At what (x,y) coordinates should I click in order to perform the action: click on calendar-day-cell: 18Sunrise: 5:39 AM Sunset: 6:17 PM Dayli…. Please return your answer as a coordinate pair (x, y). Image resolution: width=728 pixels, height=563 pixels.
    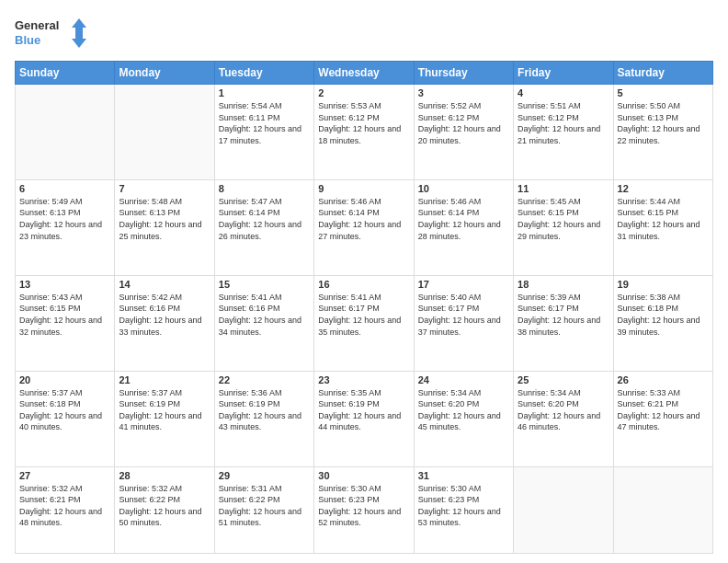
    Looking at the image, I should click on (563, 323).